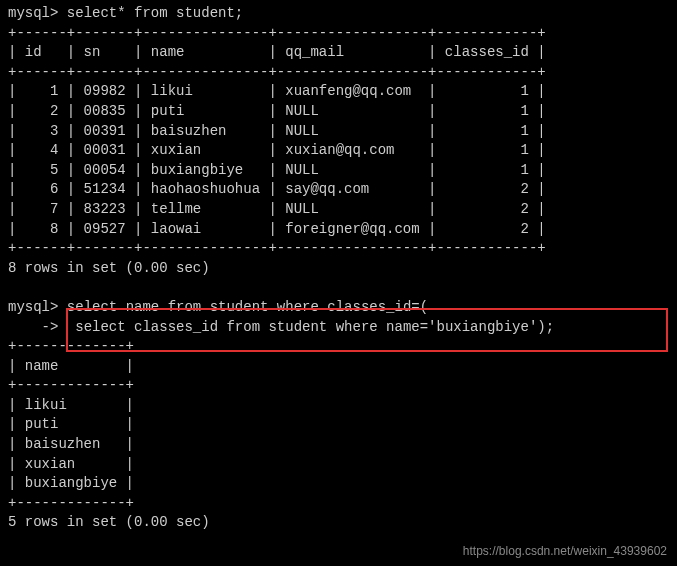  I want to click on table2-header: | name |, so click(71, 366).